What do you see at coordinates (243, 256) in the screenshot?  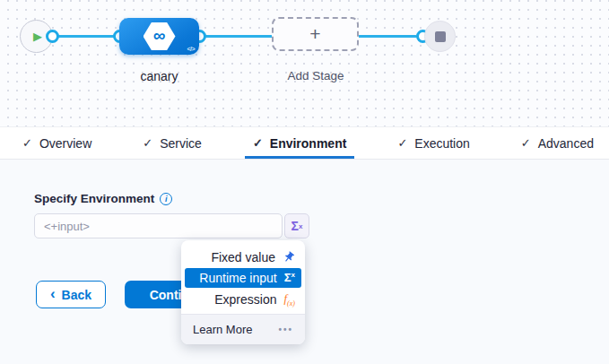 I see `option-fixed-value: Fixed value` at bounding box center [243, 256].